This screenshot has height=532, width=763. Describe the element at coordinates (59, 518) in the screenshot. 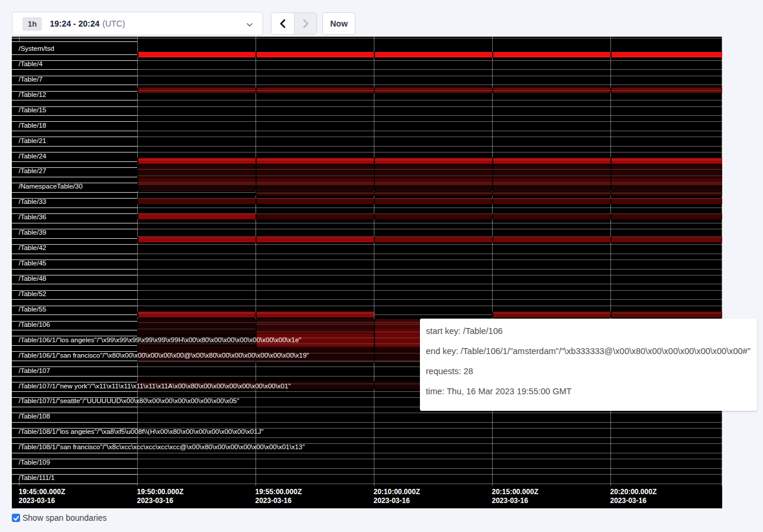

I see `show-span-boundaries-checkbox: Show span boundaries` at that location.